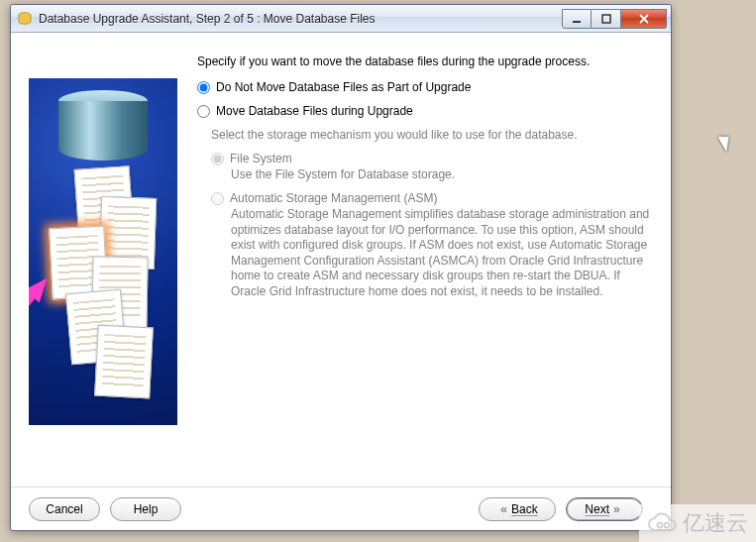 Image resolution: width=756 pixels, height=542 pixels. I want to click on maximize-icon, so click(606, 19).